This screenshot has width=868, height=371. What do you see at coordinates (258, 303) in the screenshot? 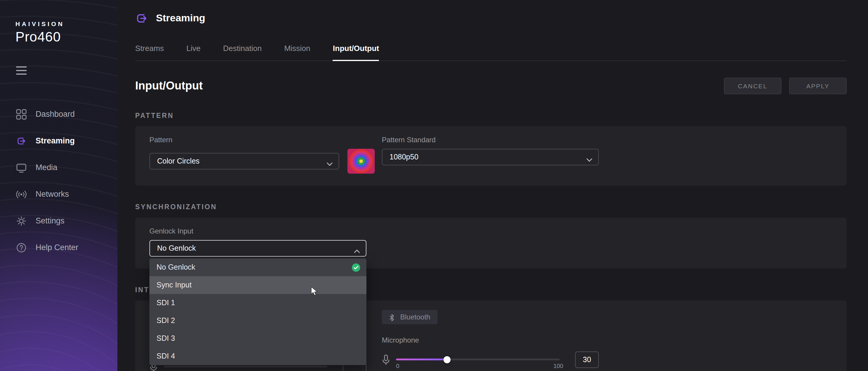
I see `menu-option-sdi-1: SDI 1` at bounding box center [258, 303].